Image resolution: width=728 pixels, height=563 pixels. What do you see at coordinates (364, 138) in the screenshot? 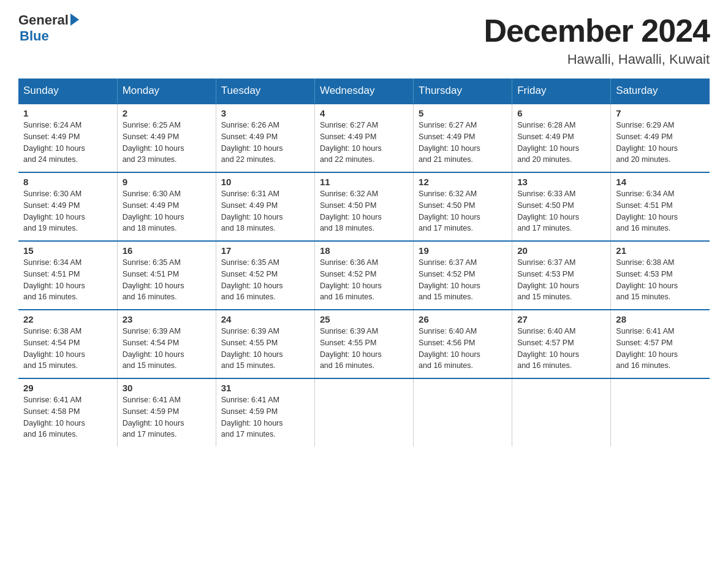
I see `calendar-week-row: 1Sunrise: 6:24 AMSunset: 4:49 PMDaylight…` at bounding box center [364, 138].